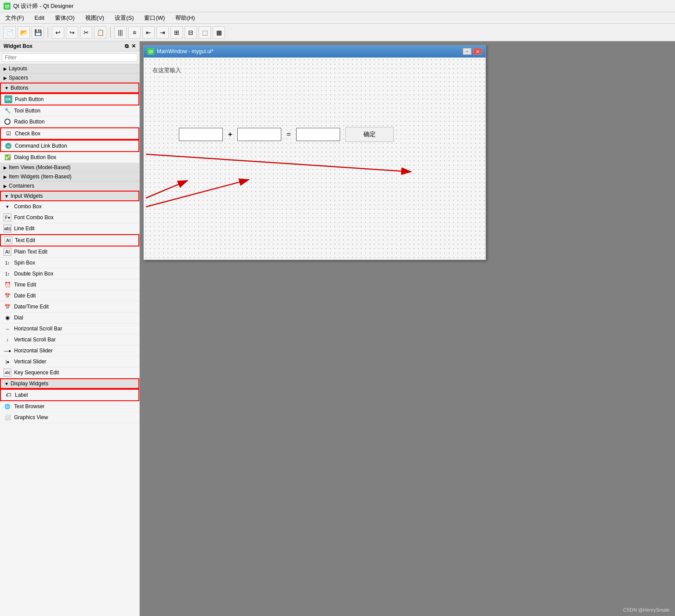 The width and height of the screenshot is (675, 616). What do you see at coordinates (69, 177) in the screenshot?
I see `category-item-widgets: ▶ Item Widgets (Item-Based)` at bounding box center [69, 177].